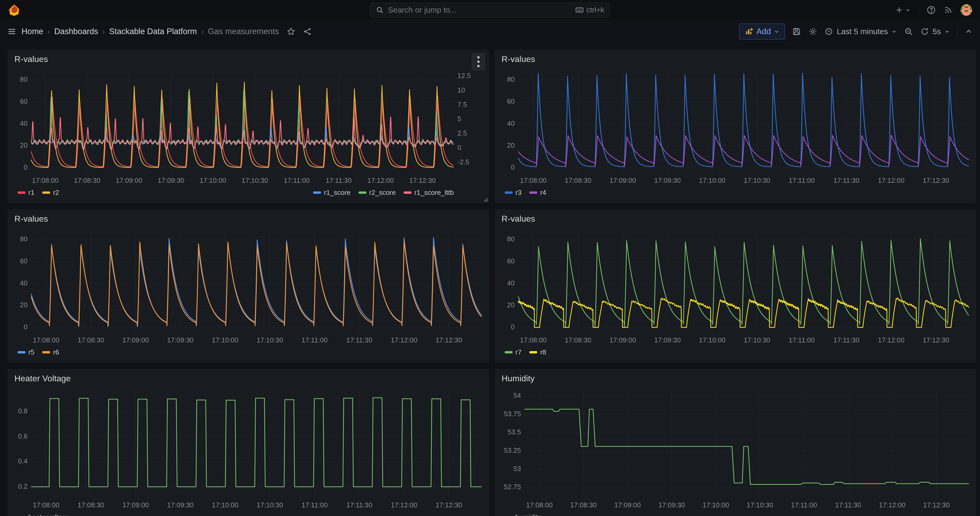  I want to click on panel-title: Heater Voltage, so click(248, 379).